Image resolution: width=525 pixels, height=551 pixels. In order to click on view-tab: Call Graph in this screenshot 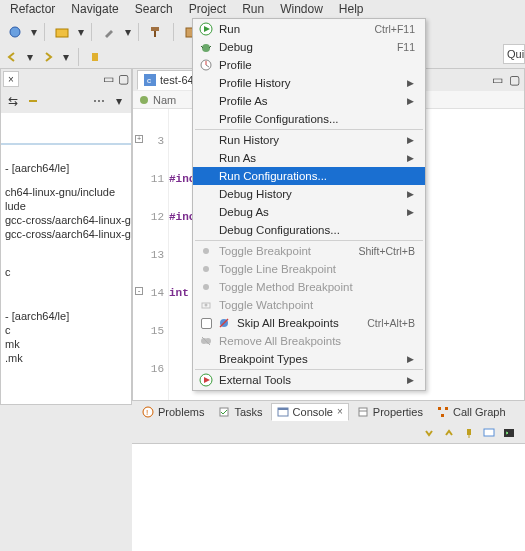, I will do `click(472, 412)`.